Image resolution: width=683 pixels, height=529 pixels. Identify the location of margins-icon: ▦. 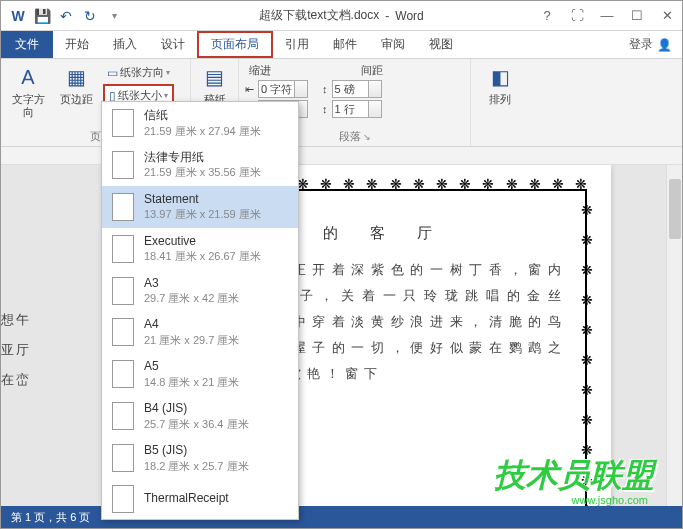
(76, 77).